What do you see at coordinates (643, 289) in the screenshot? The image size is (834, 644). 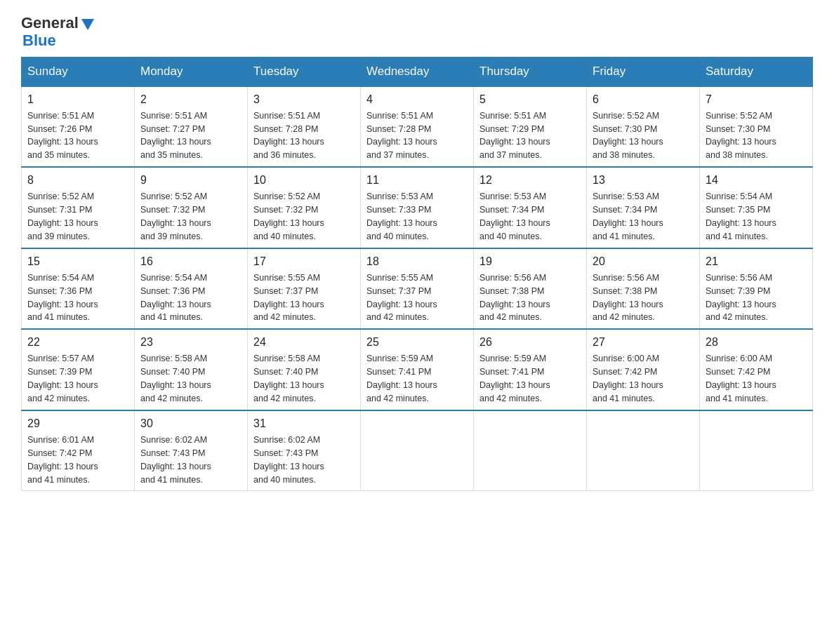 I see `calendar-cell: 20 Sunrise: 5:56 AMSunset: 7:38 PMDaylig…` at bounding box center [643, 289].